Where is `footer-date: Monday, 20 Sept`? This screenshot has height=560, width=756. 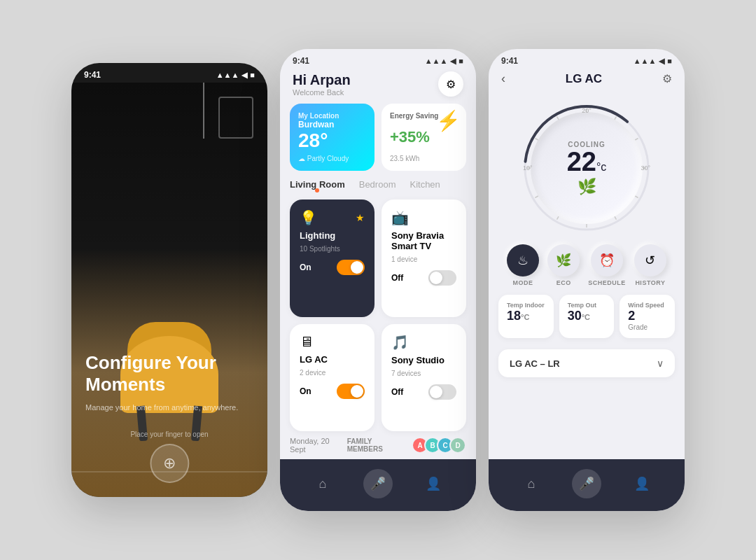 footer-date: Monday, 20 Sept is located at coordinates (318, 445).